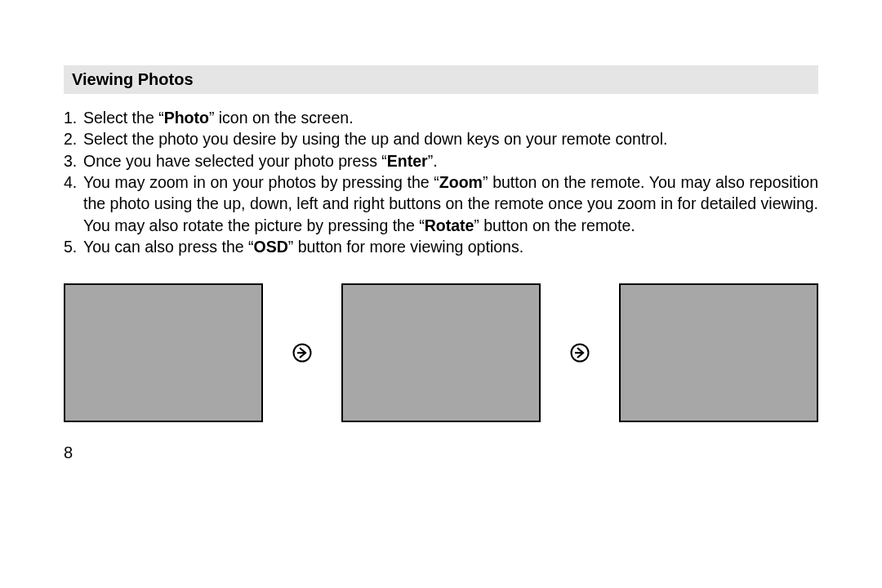  Describe the element at coordinates (74, 118) in the screenshot. I see `step-number: 1.` at that location.